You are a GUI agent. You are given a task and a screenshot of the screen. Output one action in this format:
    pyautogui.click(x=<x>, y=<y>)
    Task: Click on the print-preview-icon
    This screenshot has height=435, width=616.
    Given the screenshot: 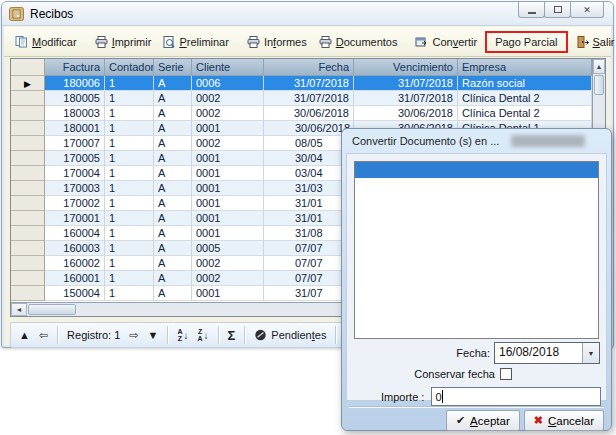 What is the action you would take?
    pyautogui.click(x=169, y=42)
    